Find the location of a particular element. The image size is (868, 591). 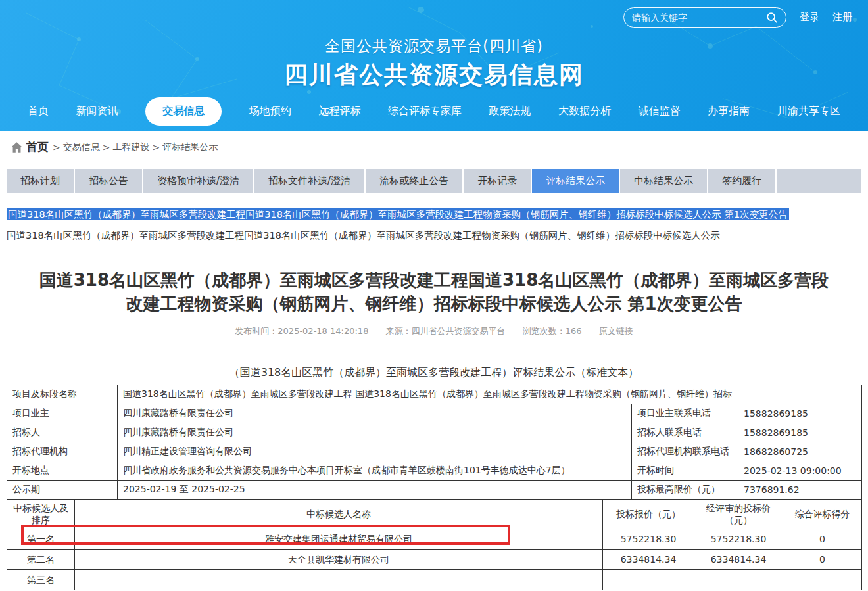

breadcrumb-home: 首页 is located at coordinates (37, 147).